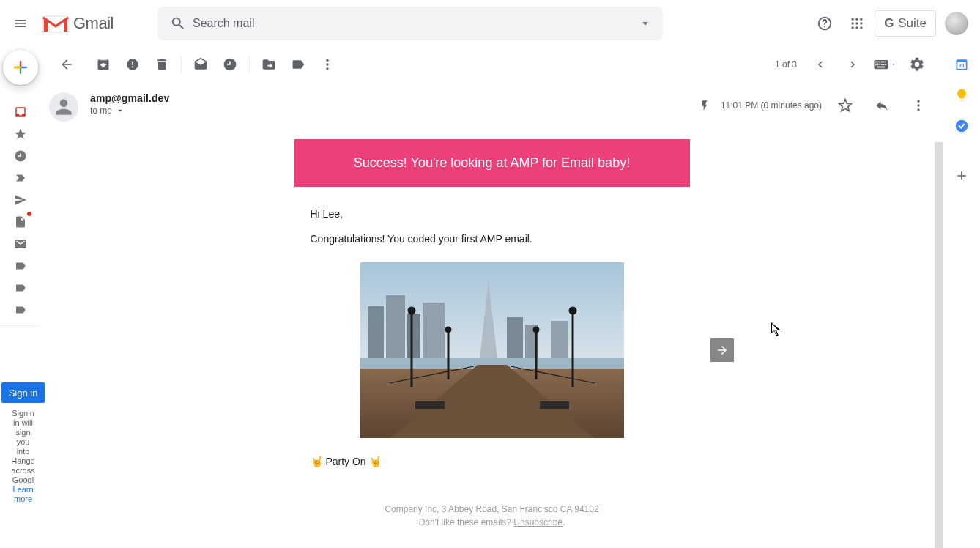 The image size is (980, 548). Describe the element at coordinates (492, 64) in the screenshot. I see `message-toolbar: 1 of 3` at that location.